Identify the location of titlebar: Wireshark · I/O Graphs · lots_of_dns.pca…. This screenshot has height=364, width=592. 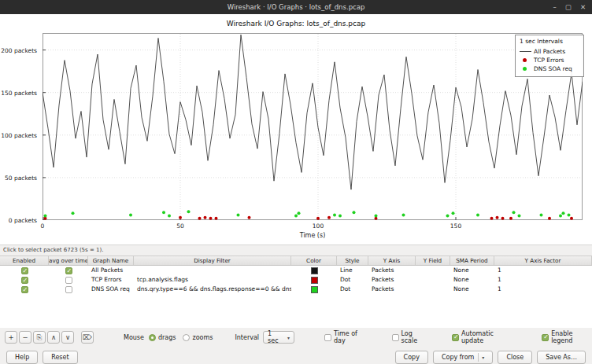
(296, 7).